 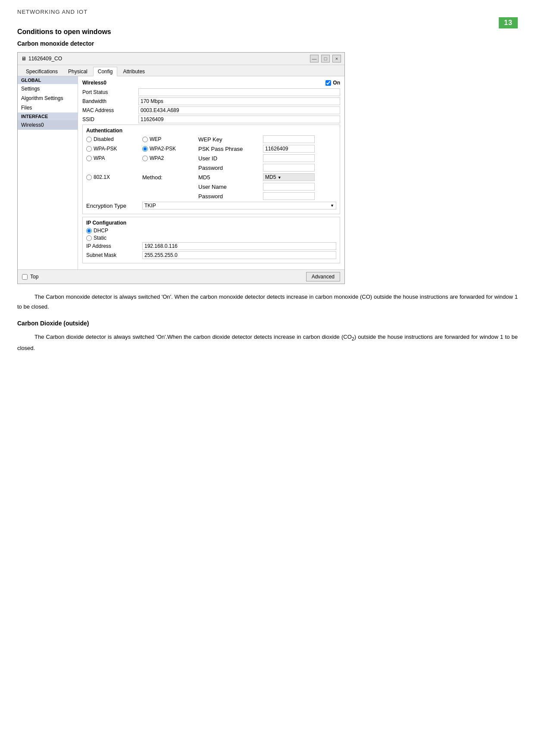 What do you see at coordinates (193, 337) in the screenshot?
I see `co2-text-1: The Carbon dioxide detector is always sw…` at bounding box center [193, 337].